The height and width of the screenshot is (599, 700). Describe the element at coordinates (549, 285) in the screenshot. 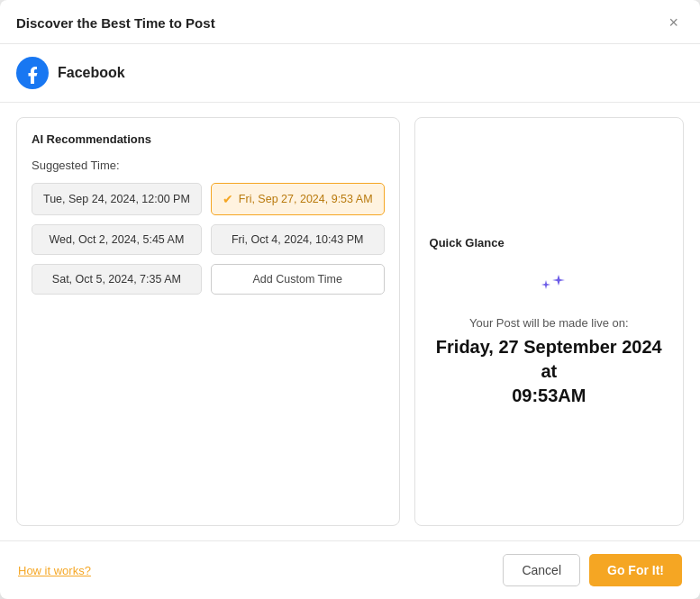

I see `sparkle-icon` at that location.